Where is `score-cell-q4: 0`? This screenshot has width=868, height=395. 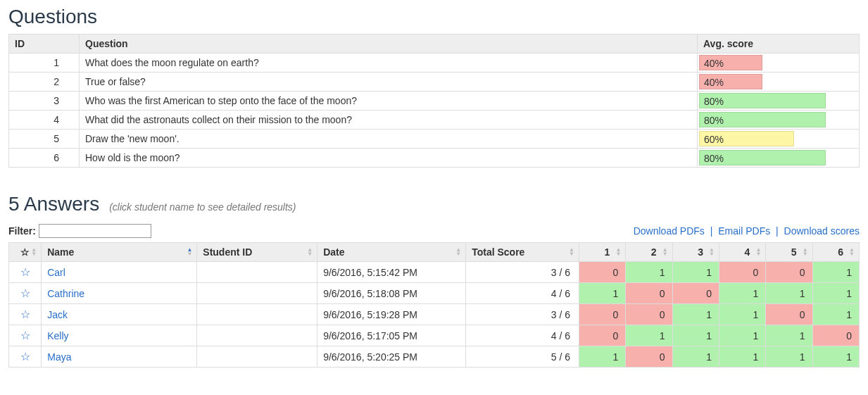 score-cell-q4: 0 is located at coordinates (742, 272).